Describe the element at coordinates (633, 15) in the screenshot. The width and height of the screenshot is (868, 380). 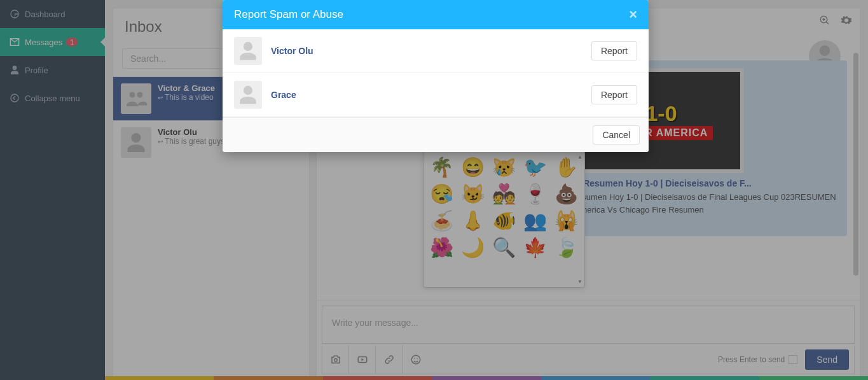
I see `close-icon: ×` at that location.